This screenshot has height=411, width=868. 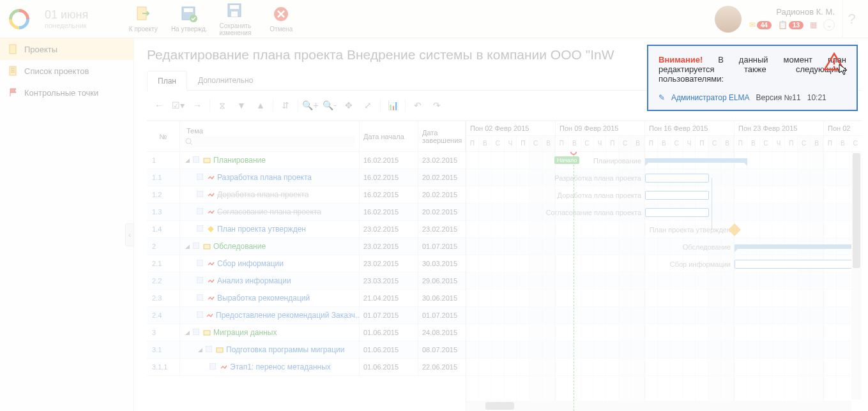 What do you see at coordinates (270, 177) in the screenshot?
I see `row-theme-cell: Разработка плана проекта` at bounding box center [270, 177].